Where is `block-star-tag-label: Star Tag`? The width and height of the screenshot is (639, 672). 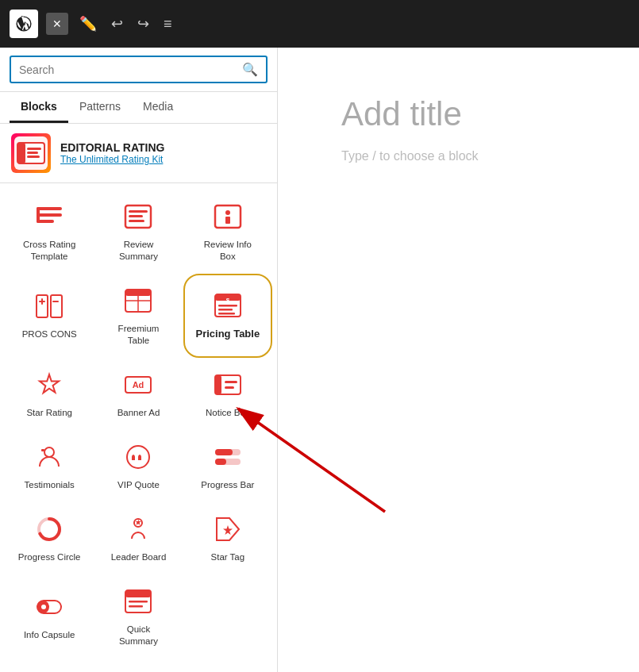 block-star-tag-label: Star Tag is located at coordinates (229, 557).